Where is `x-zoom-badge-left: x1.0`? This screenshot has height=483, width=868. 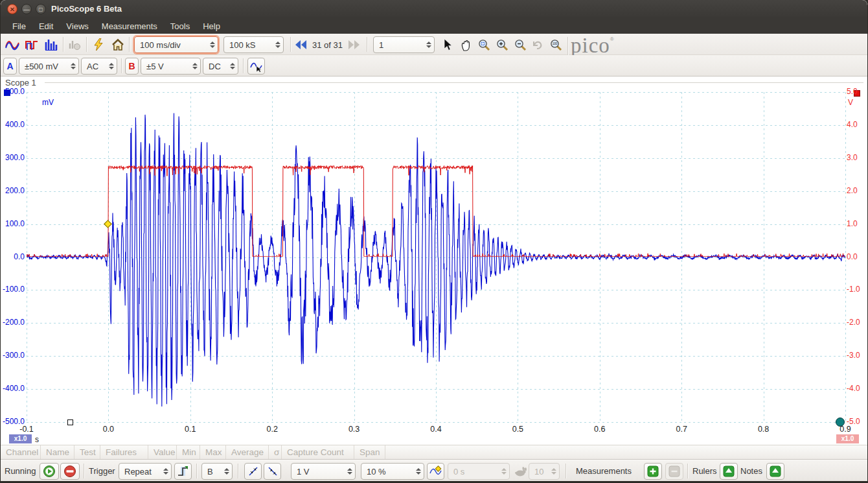 x-zoom-badge-left: x1.0 is located at coordinates (21, 439).